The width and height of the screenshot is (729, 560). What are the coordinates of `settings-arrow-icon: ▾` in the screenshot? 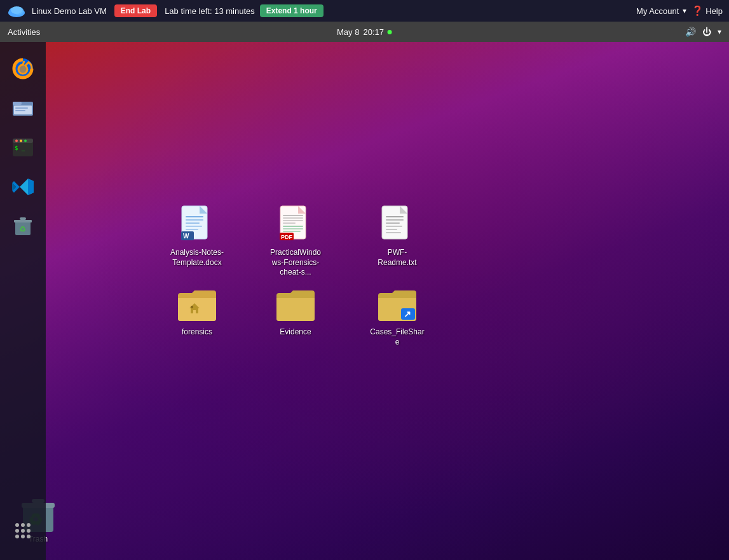 It's located at (719, 32).